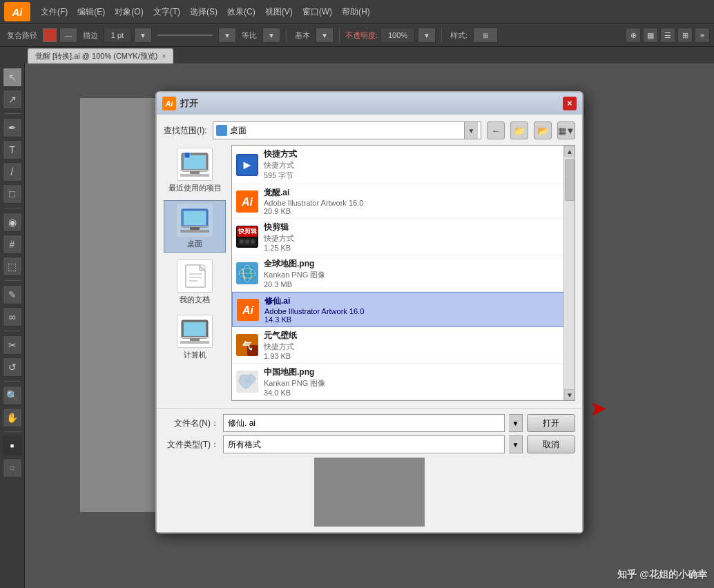  What do you see at coordinates (68, 35) in the screenshot?
I see `stroke-style-btn: —` at bounding box center [68, 35].